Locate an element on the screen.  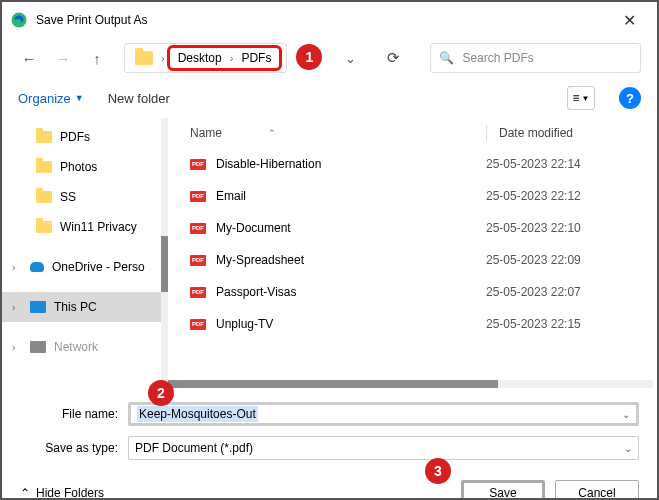
close-button: ✕ is located at coordinates (629, 20).